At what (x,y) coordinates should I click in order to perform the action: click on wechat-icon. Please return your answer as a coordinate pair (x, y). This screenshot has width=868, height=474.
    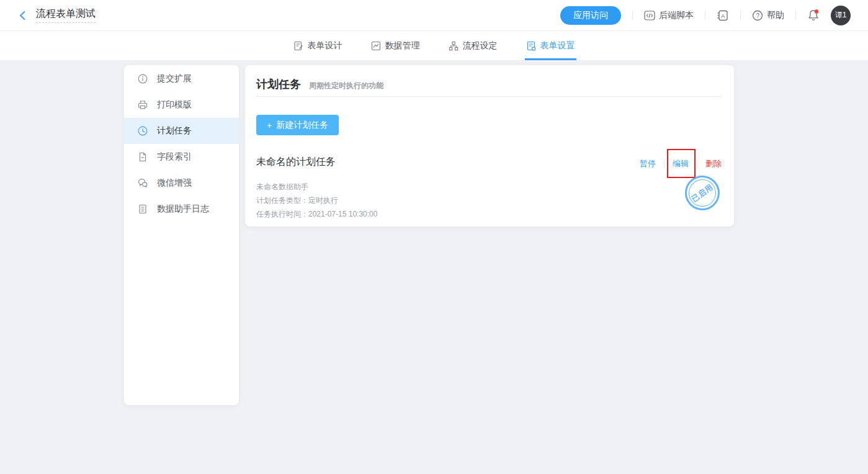
    Looking at the image, I should click on (143, 183).